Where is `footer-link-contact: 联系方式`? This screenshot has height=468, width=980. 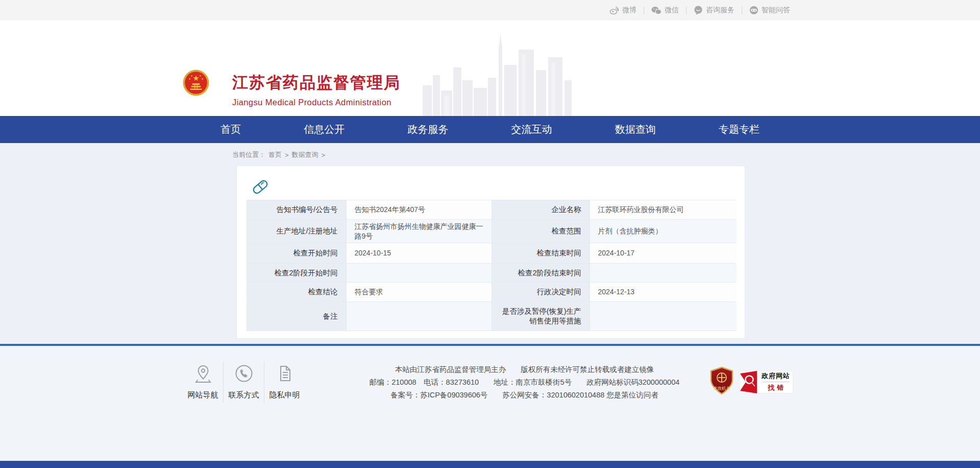
footer-link-contact: 联系方式 is located at coordinates (244, 382).